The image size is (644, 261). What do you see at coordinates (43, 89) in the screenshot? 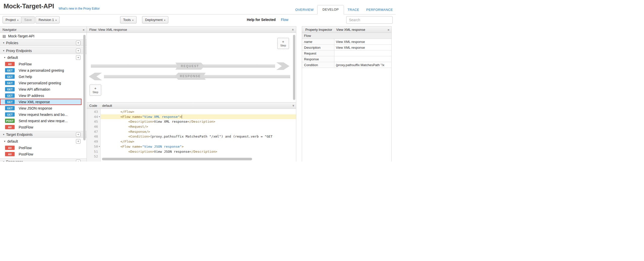
I see `flow-row-view-api-affirmation: GET View API affirmation` at bounding box center [43, 89].